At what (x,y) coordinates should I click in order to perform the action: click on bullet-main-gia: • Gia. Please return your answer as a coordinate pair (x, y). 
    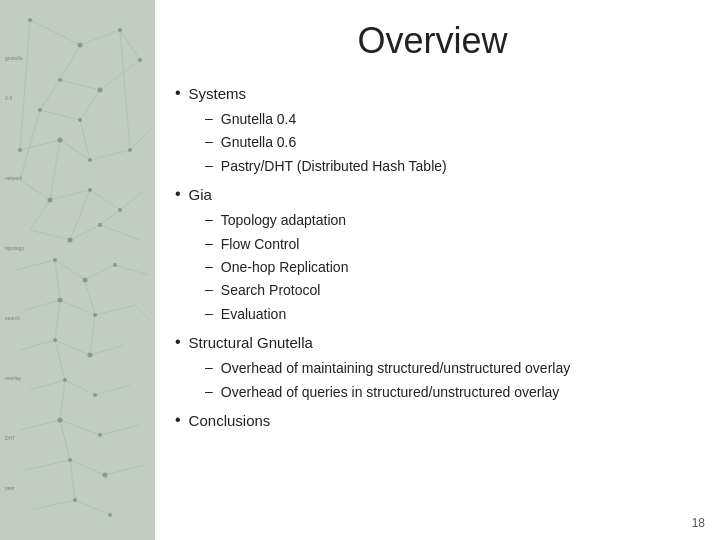
    Looking at the image, I should click on (432, 195).